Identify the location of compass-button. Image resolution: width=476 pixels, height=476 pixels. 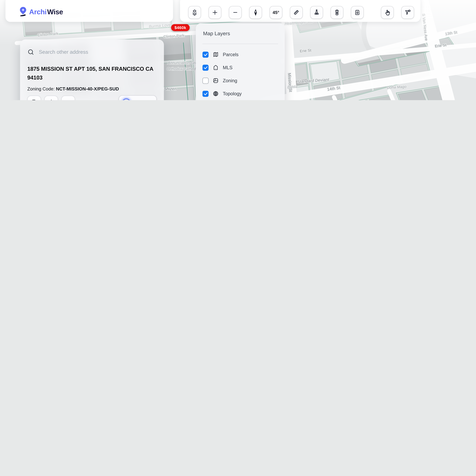
(256, 13).